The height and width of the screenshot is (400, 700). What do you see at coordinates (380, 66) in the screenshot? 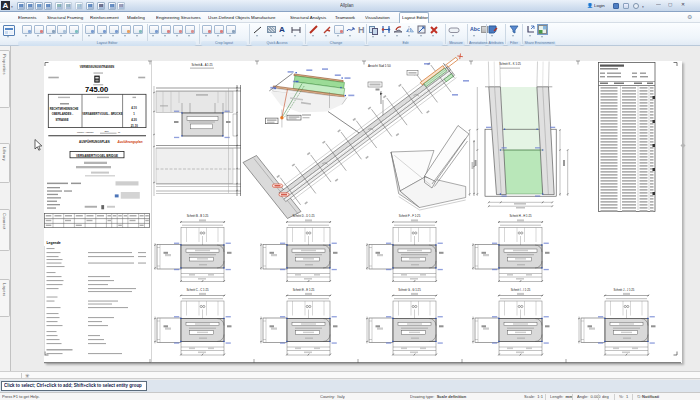
I see `svg-text: Ansicht Süd 1:50` at bounding box center [380, 66].